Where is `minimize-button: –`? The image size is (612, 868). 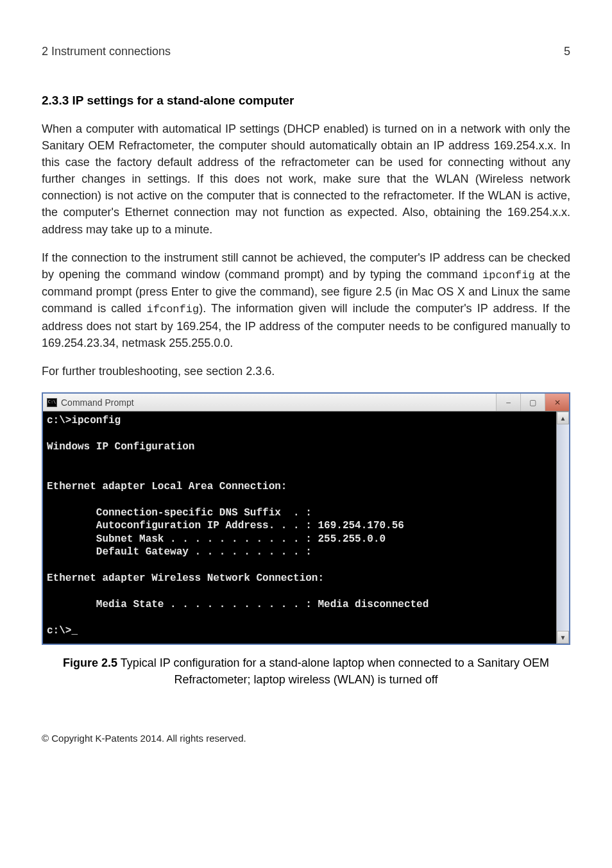
minimize-button: – is located at coordinates (508, 403).